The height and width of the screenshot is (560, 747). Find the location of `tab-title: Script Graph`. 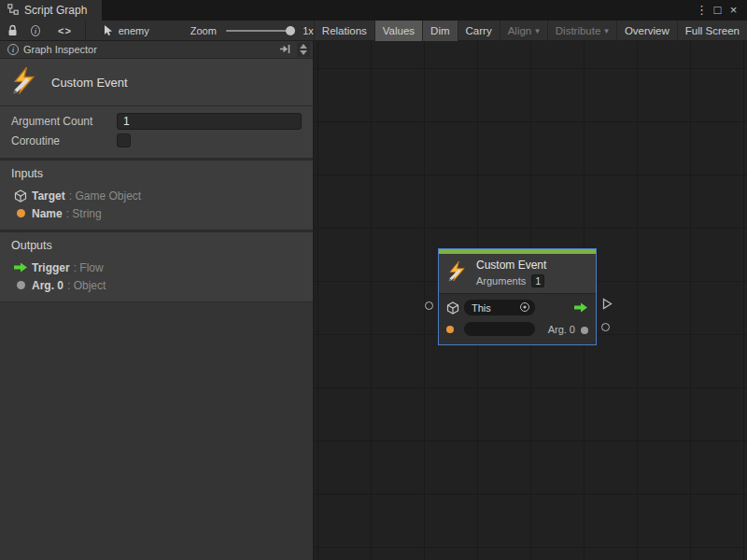

tab-title: Script Graph is located at coordinates (56, 10).